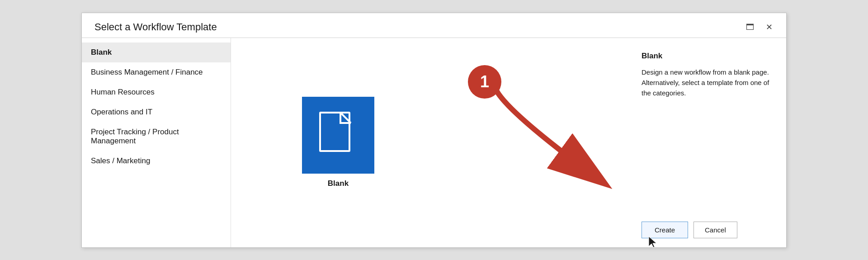 The height and width of the screenshot is (260, 868). What do you see at coordinates (750, 27) in the screenshot?
I see `minimize-button: 🗖` at bounding box center [750, 27].